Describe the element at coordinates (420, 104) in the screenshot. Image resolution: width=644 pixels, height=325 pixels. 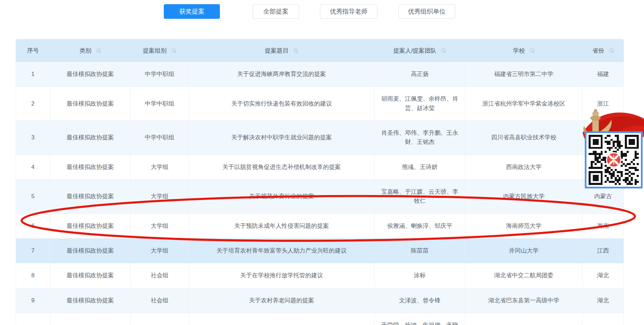
I see `table-cell: 胡雨麦、江佩雯、余梓昂、肖芸、赵冰莹` at that location.